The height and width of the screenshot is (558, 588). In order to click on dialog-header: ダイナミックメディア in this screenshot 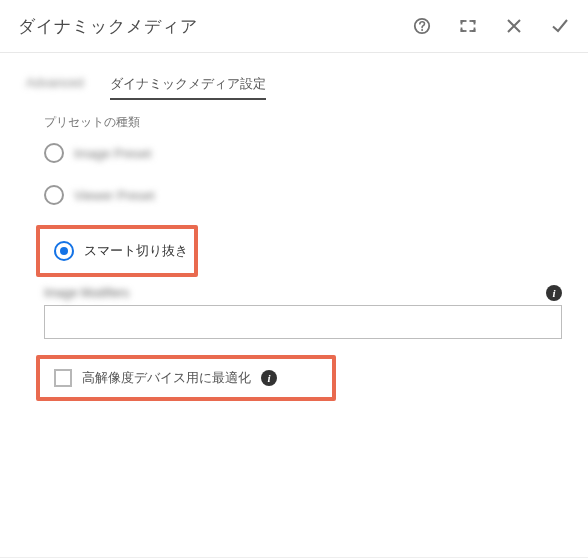, I will do `click(294, 26)`.